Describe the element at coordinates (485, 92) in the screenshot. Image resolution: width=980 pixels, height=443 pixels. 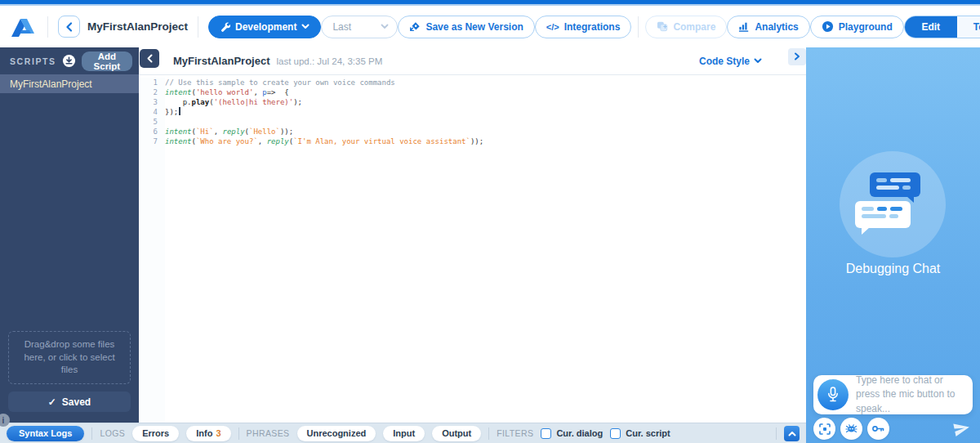
I see `code-line: intent('hello world', p=> {` at that location.